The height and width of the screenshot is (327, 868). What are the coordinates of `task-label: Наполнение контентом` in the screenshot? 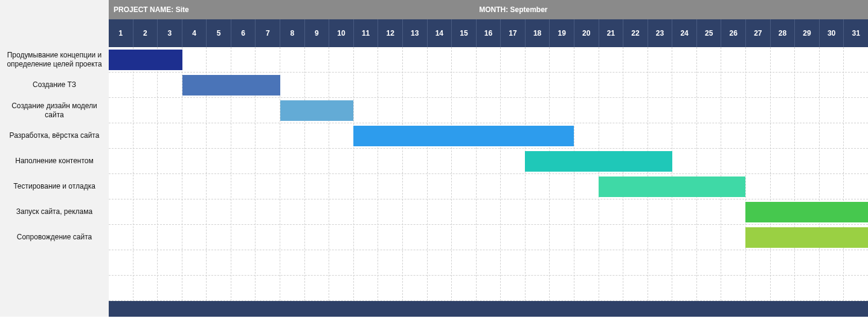 It's located at (54, 161).